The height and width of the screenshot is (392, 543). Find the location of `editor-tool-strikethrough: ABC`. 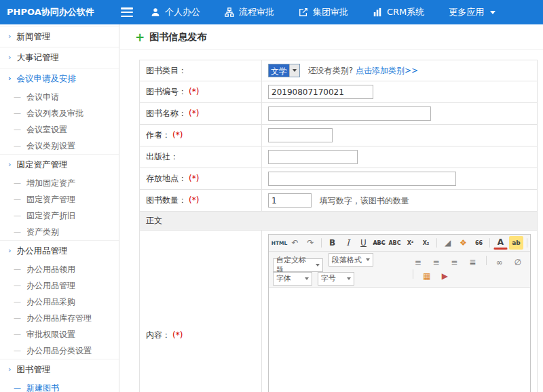

editor-tool-strikethrough: ABC is located at coordinates (379, 243).